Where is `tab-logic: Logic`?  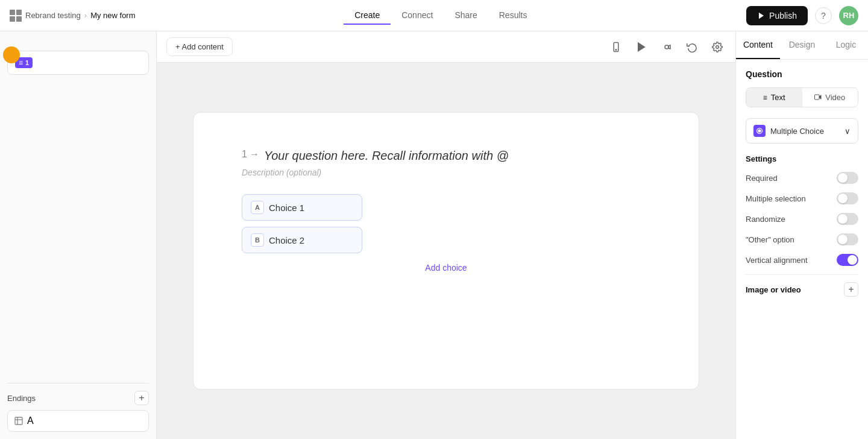 tab-logic: Logic is located at coordinates (846, 45).